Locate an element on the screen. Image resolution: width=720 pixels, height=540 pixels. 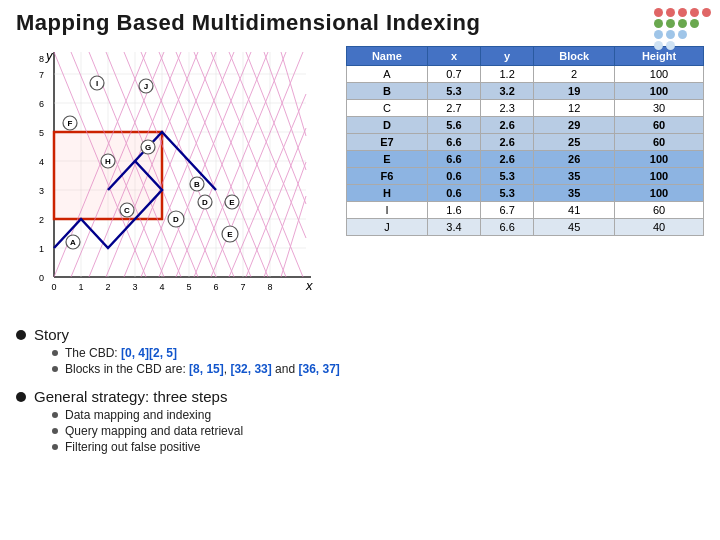
general-bullet: General strategy: three steps Data mappi… is located at coordinates (360, 422).